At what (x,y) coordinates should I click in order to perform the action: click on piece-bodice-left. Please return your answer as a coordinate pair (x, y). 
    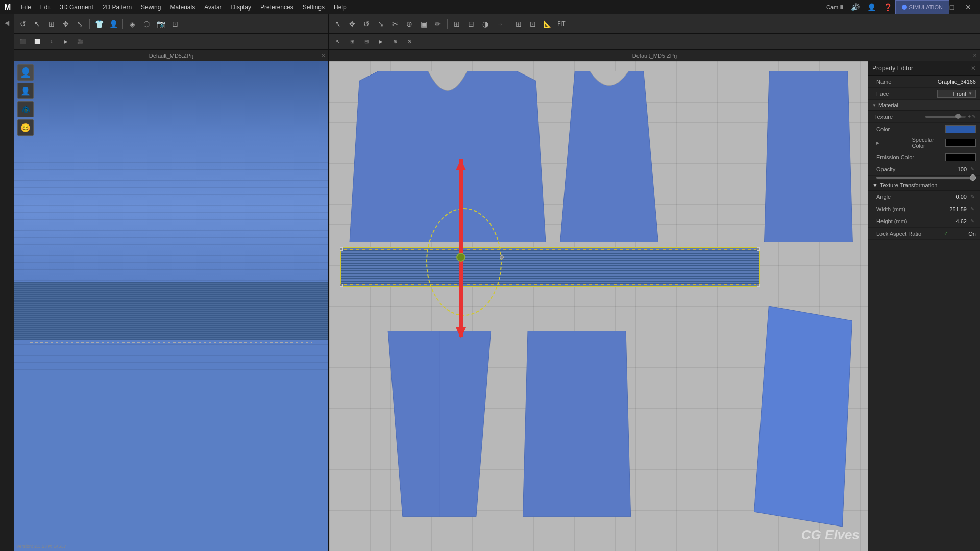
    Looking at the image, I should click on (448, 157).